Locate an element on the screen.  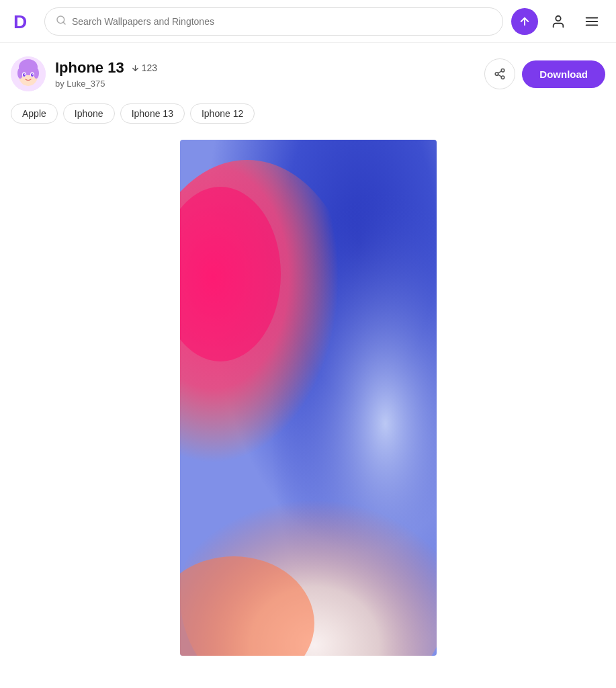
upload-button is located at coordinates (525, 22).